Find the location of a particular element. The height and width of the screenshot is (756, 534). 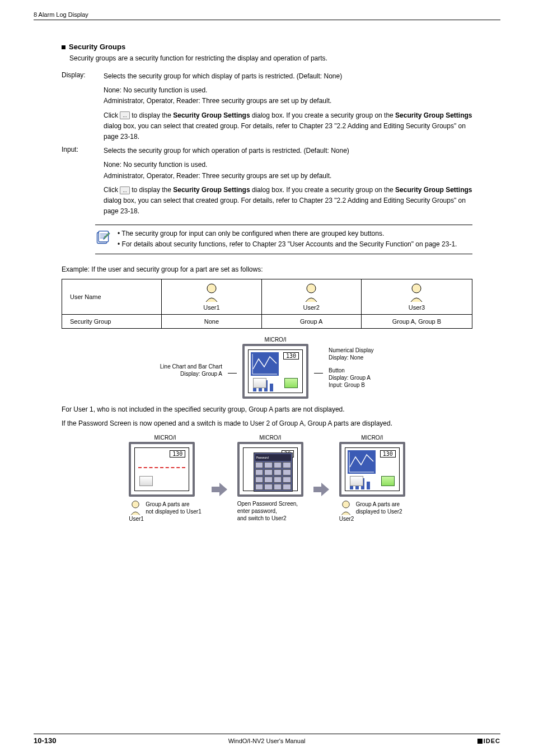

text: IDEC is located at coordinates (492, 741).